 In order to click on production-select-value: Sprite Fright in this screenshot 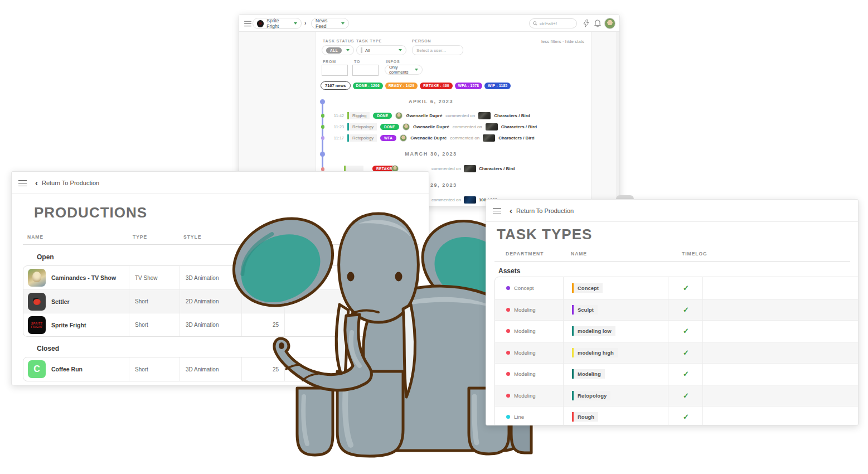, I will do `click(279, 23)`.